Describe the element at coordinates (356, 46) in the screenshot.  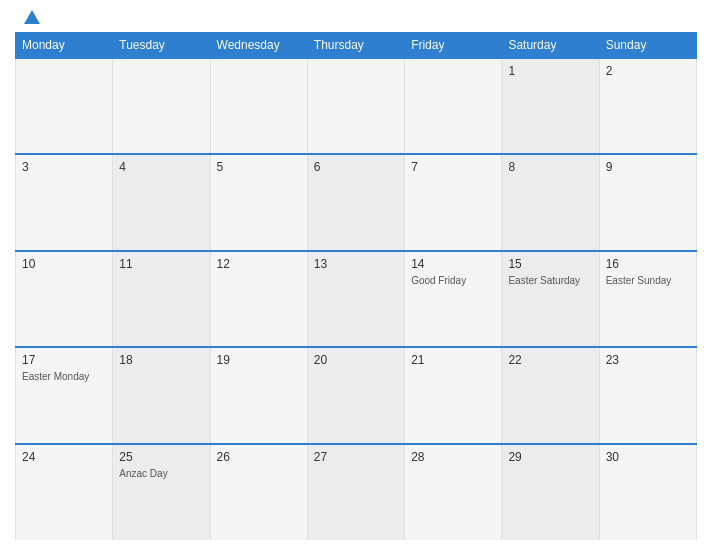
I see `weekday-header-thursday: Thursday` at that location.